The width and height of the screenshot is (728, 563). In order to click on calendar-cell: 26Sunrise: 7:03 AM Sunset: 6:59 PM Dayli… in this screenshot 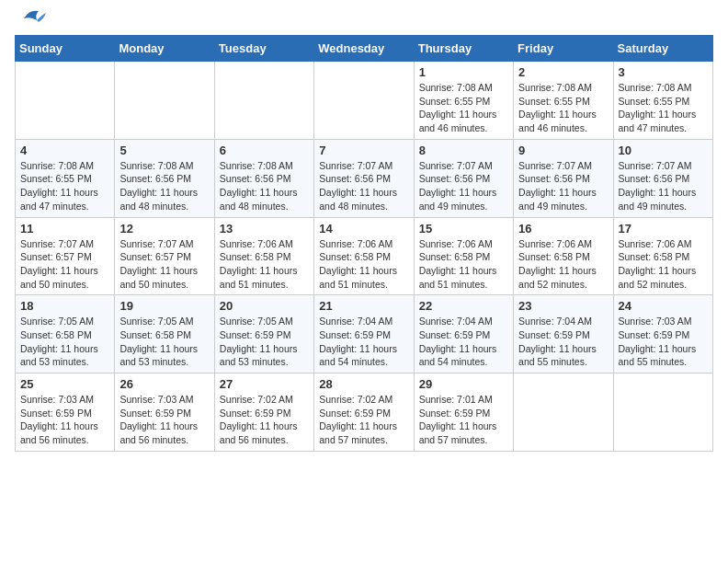, I will do `click(165, 412)`.